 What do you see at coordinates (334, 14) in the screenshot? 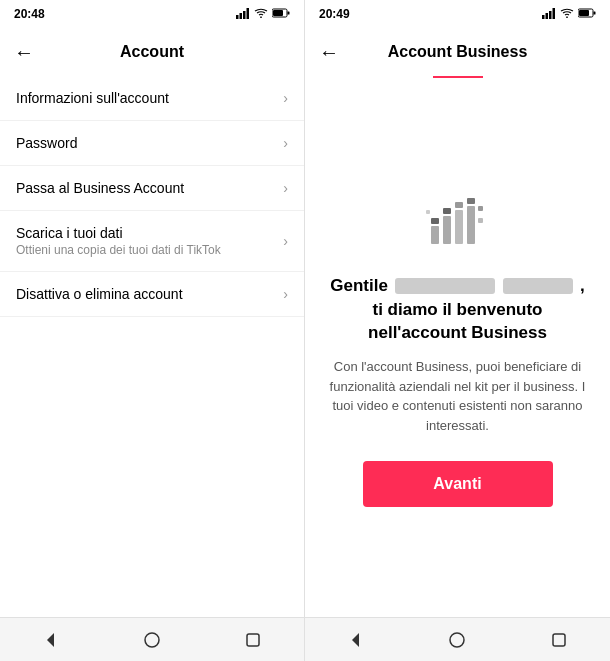
I see `right-status-time: 20:49` at bounding box center [334, 14].